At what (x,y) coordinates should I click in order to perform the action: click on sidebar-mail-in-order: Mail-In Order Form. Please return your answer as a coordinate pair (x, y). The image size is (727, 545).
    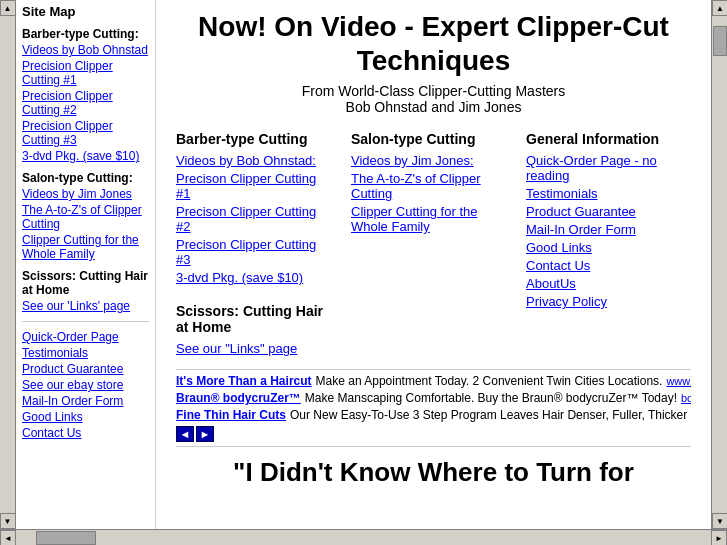
    Looking at the image, I should click on (86, 401).